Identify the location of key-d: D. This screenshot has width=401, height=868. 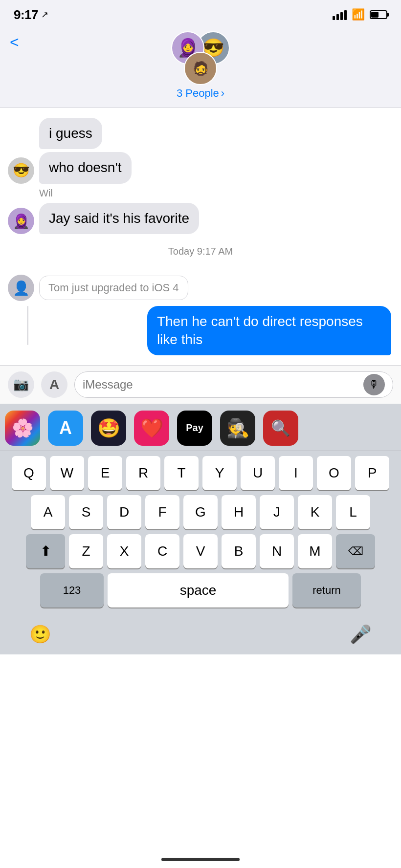
(124, 512).